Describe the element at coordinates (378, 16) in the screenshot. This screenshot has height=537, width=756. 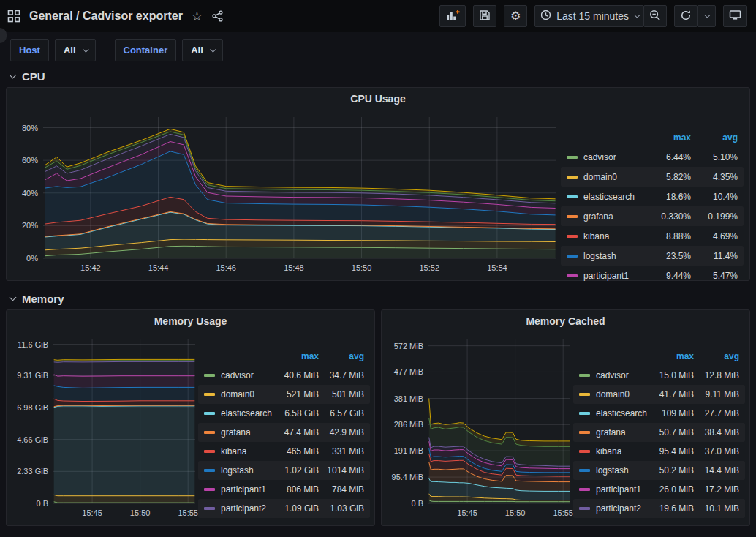
I see `top-nav: General / Cadvisor exporter ☆ ⚙ Last 15 …` at that location.